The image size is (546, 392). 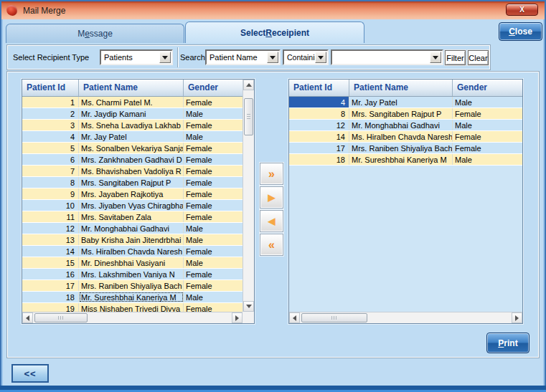 What do you see at coordinates (306, 57) in the screenshot?
I see `operator-select: Containing` at bounding box center [306, 57].